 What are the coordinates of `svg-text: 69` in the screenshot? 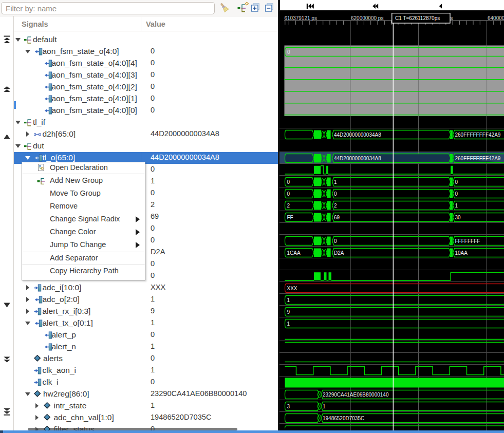 It's located at (337, 218).